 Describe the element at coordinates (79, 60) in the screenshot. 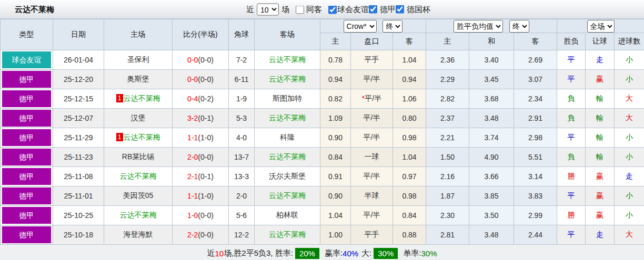

I see `date-cell: 26-01-04` at that location.